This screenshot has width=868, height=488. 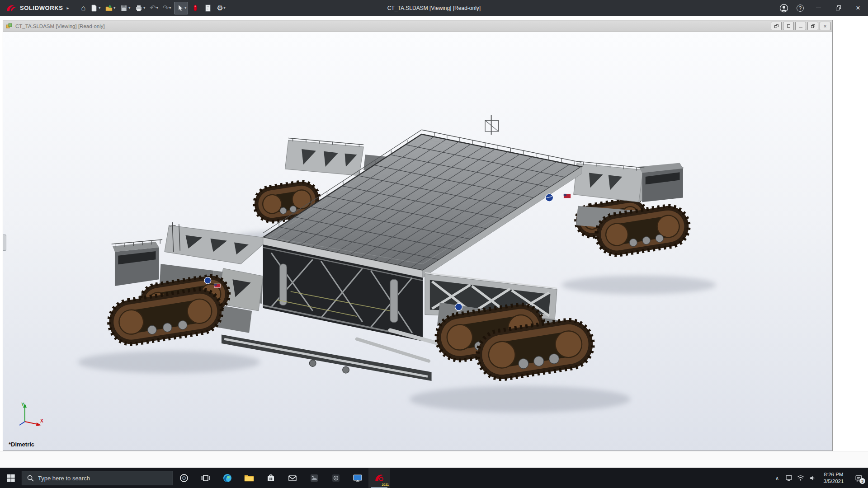 I want to click on print-dropdown-arrow-icon: ▾, so click(x=144, y=8).